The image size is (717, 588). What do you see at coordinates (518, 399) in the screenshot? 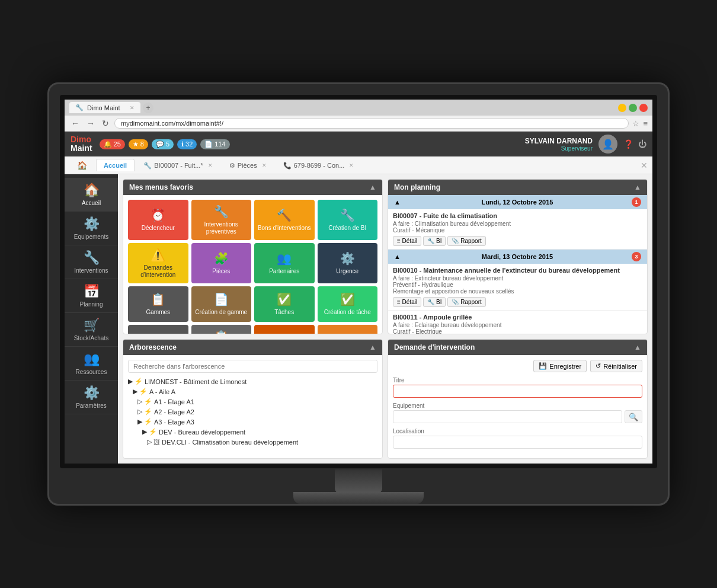
I see `demande-panel: Demande d'intervention ▲ 💾 Enregistrer` at bounding box center [518, 399].